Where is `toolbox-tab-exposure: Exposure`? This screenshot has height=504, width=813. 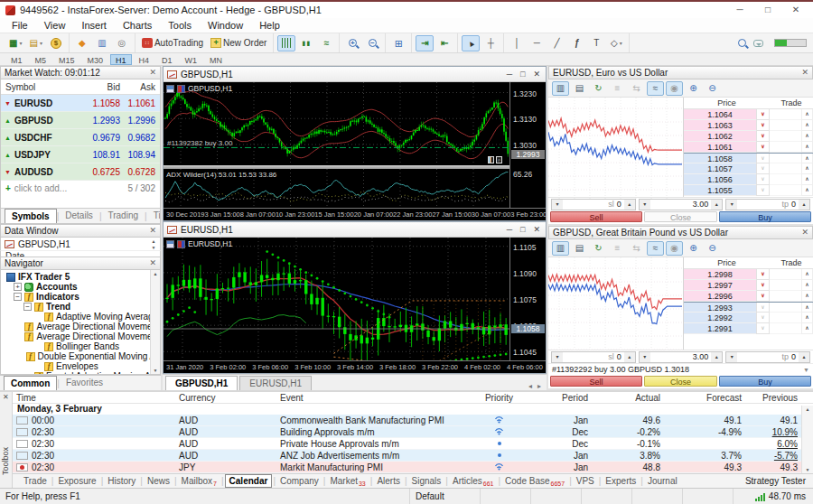 toolbox-tab-exposure: Exposure is located at coordinates (77, 481).